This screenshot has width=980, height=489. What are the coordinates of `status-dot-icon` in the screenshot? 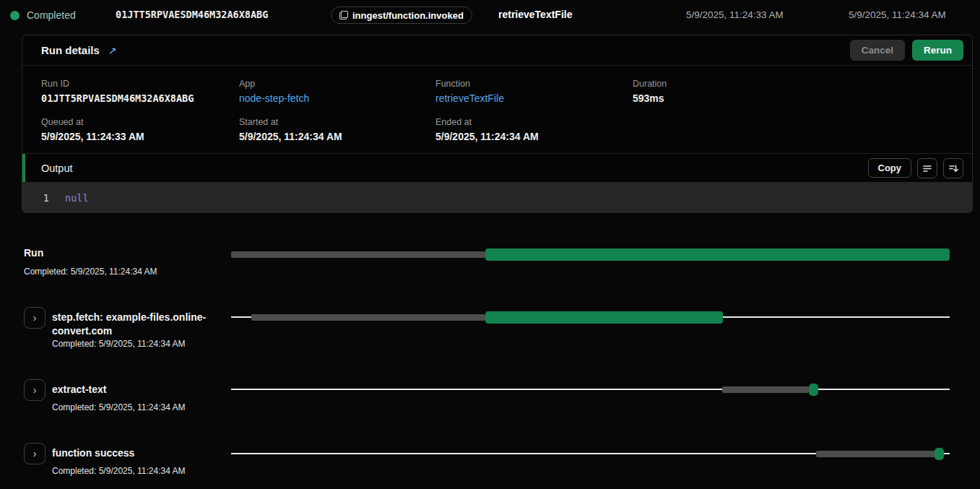 It's located at (14, 16).